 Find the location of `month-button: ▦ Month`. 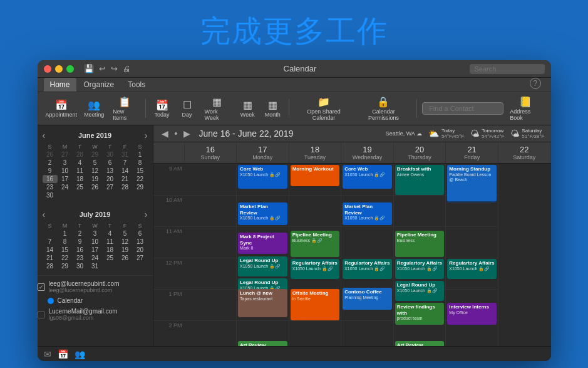

month-button: ▦ Month is located at coordinates (272, 108).